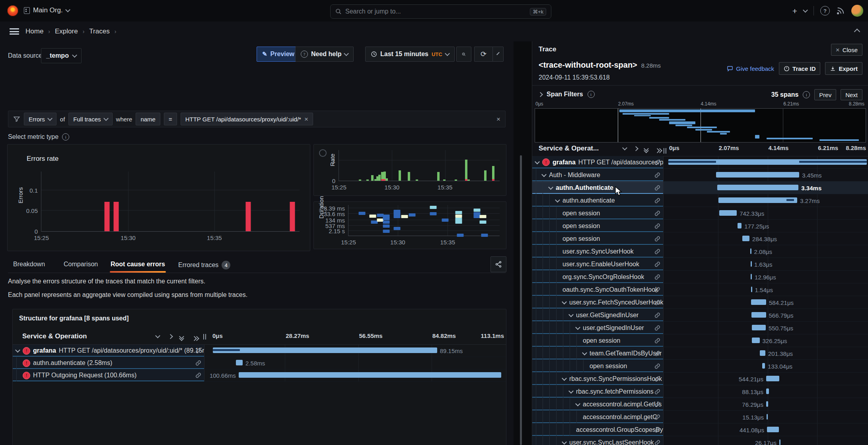  Describe the element at coordinates (598, 162) in the screenshot. I see `span-name-cell: !grafanaHTTP GET /api/datasources/pr` at that location.